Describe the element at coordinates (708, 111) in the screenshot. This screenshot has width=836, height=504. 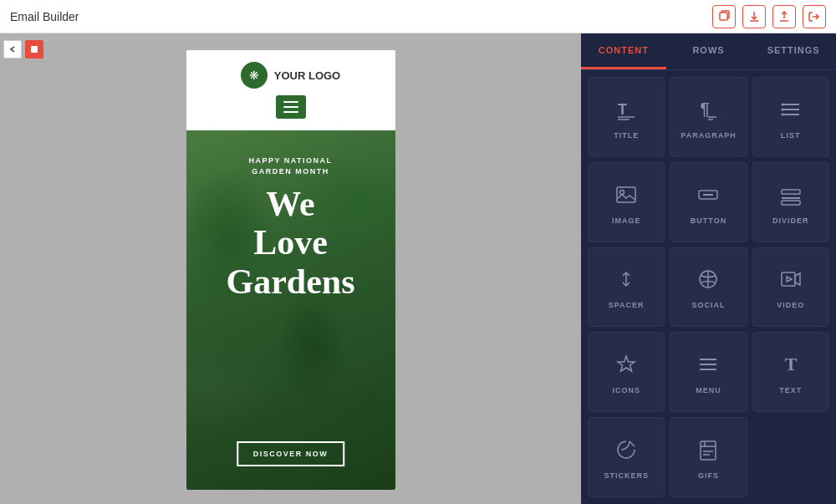
I see `paragraph-icon: ¶` at that location.